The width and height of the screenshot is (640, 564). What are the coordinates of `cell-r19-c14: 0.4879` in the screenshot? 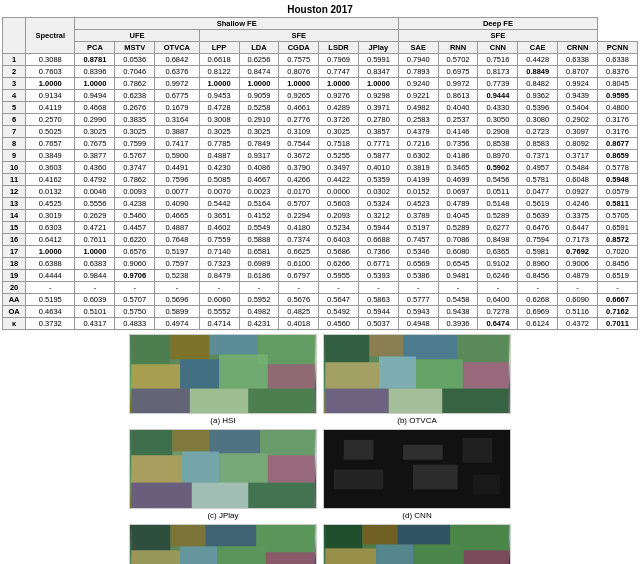 It's located at (578, 276).